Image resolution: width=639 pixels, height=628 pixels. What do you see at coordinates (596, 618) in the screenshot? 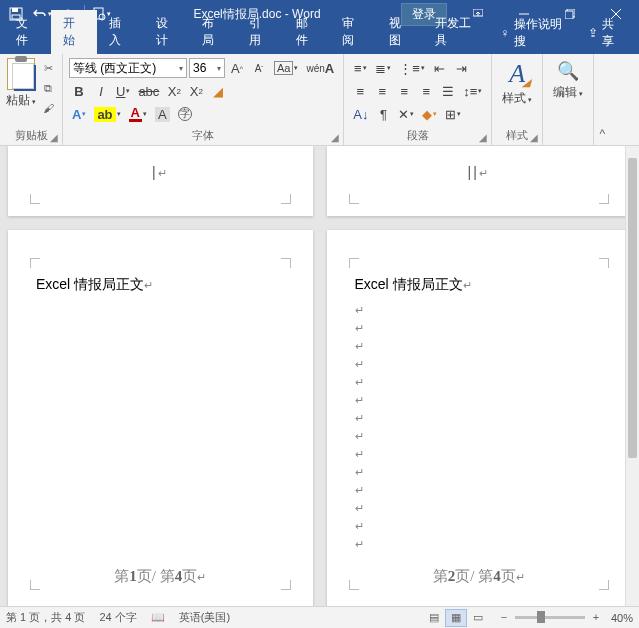
I see `zoom-in-button: +` at bounding box center [596, 618].